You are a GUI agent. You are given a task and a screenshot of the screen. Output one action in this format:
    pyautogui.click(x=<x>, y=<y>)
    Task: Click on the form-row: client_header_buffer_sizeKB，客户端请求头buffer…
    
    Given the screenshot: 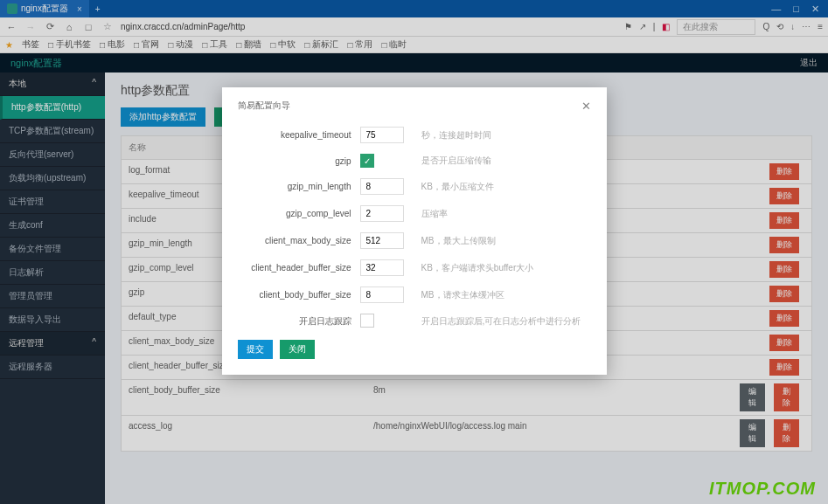 What is the action you would take?
    pyautogui.click(x=414, y=267)
    